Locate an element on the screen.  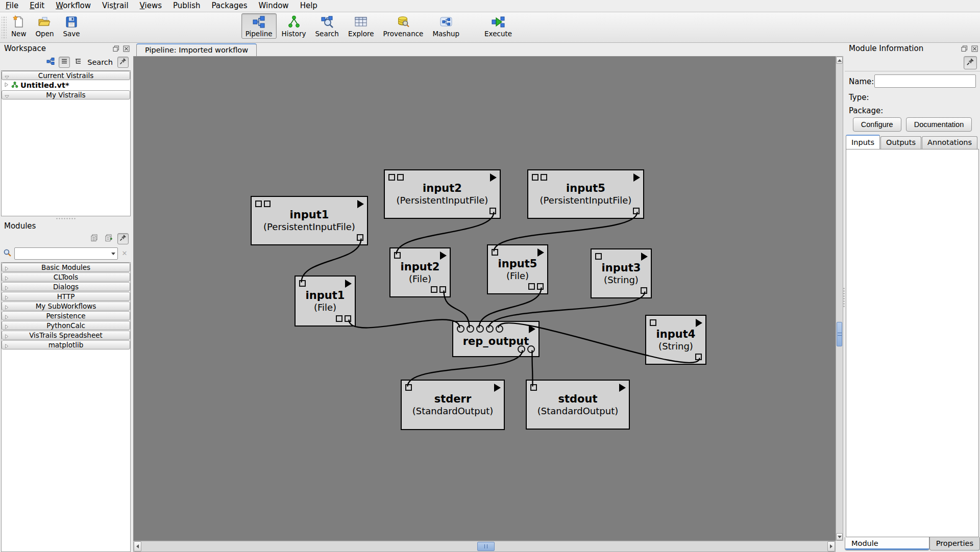
toolbar-history-button: History is located at coordinates (294, 26).